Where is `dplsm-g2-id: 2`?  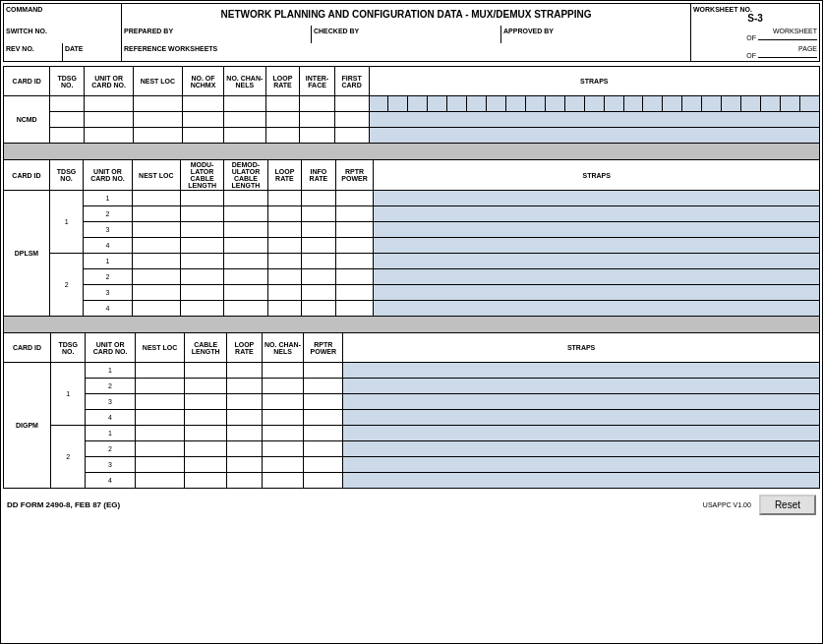 dplsm-g2-id: 2 is located at coordinates (67, 285).